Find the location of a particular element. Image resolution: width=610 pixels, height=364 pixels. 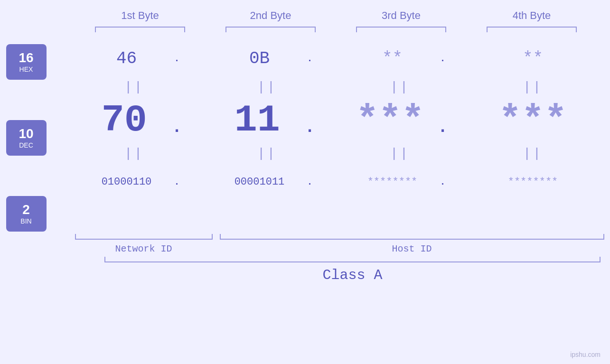

bracket-byte3 is located at coordinates (401, 29).